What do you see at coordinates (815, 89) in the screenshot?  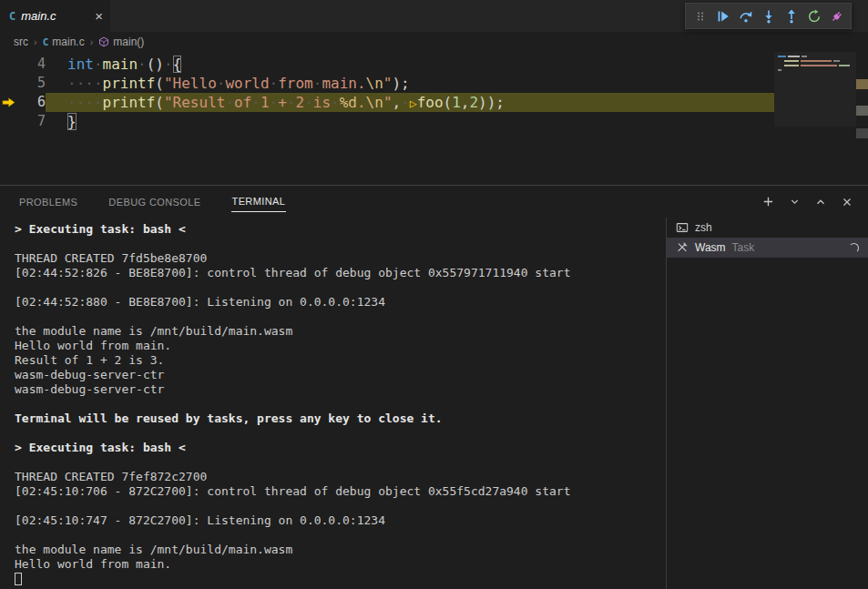 I see `minimap` at bounding box center [815, 89].